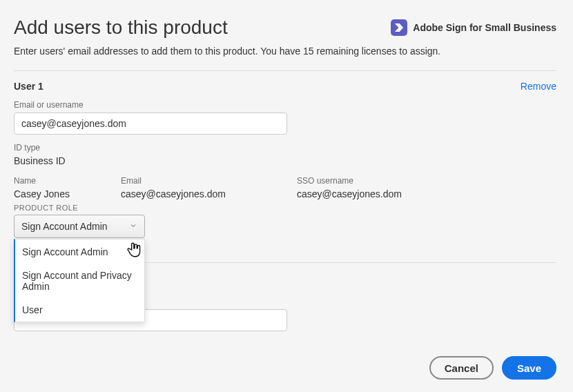 The width and height of the screenshot is (573, 392). I want to click on role-option-sign-account-admin: Sign Account Admin, so click(80, 251).